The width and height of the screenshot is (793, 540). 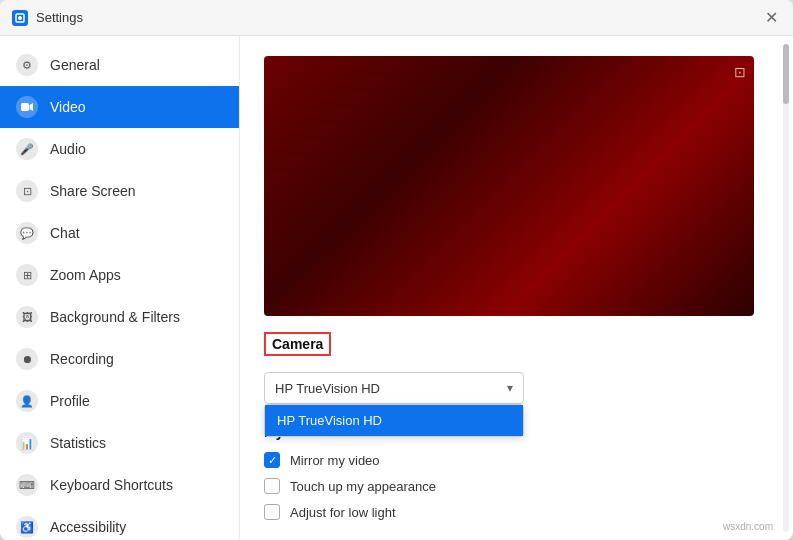 I want to click on app-icon, so click(x=20, y=18).